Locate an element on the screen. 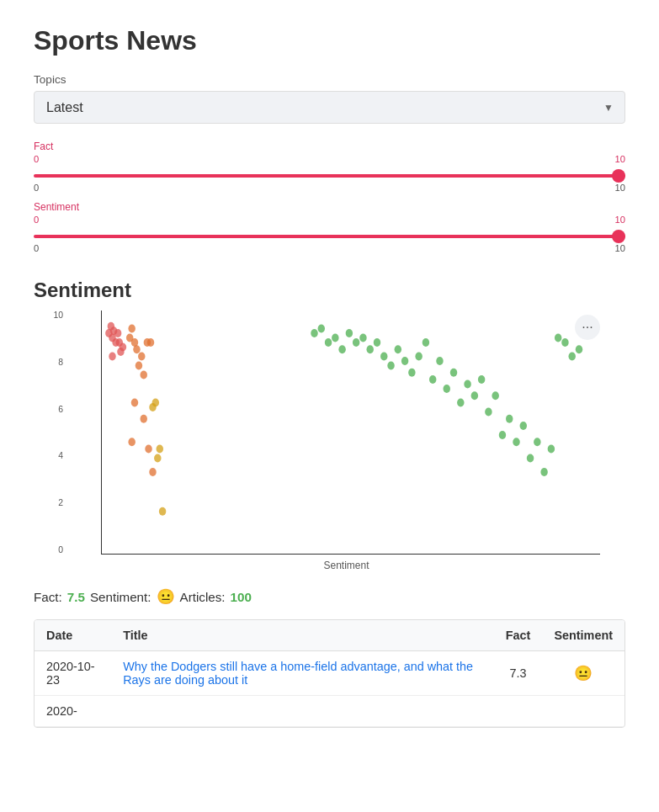  cell-sentiment: 😐 is located at coordinates (583, 673).